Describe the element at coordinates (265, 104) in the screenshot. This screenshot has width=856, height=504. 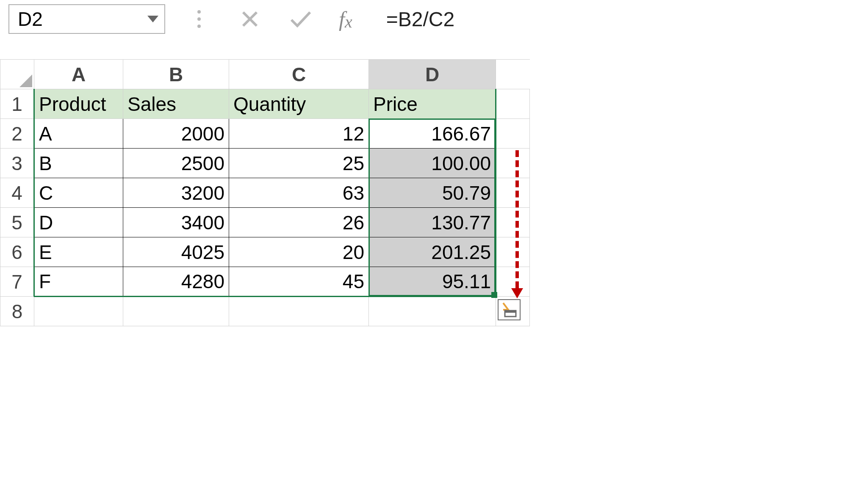
I see `data-row-1: 1 Product Sales Quantity Price` at that location.